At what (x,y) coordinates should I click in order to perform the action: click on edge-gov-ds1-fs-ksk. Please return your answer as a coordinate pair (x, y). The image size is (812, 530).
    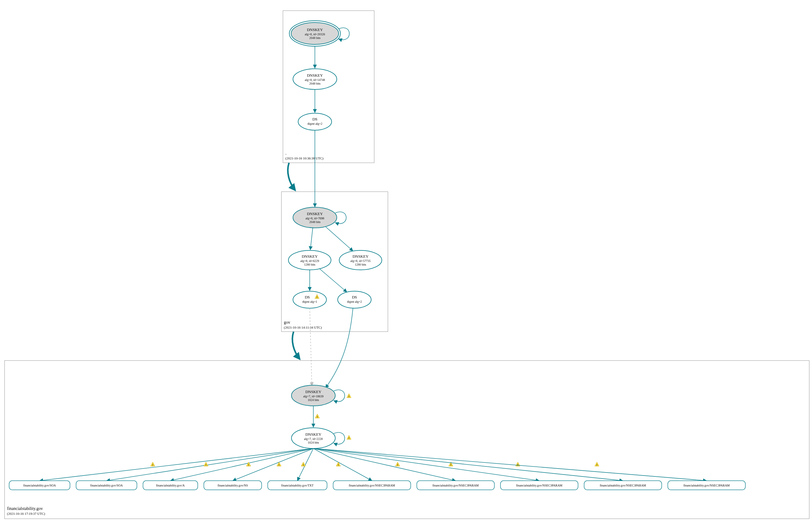
    Looking at the image, I should click on (311, 347).